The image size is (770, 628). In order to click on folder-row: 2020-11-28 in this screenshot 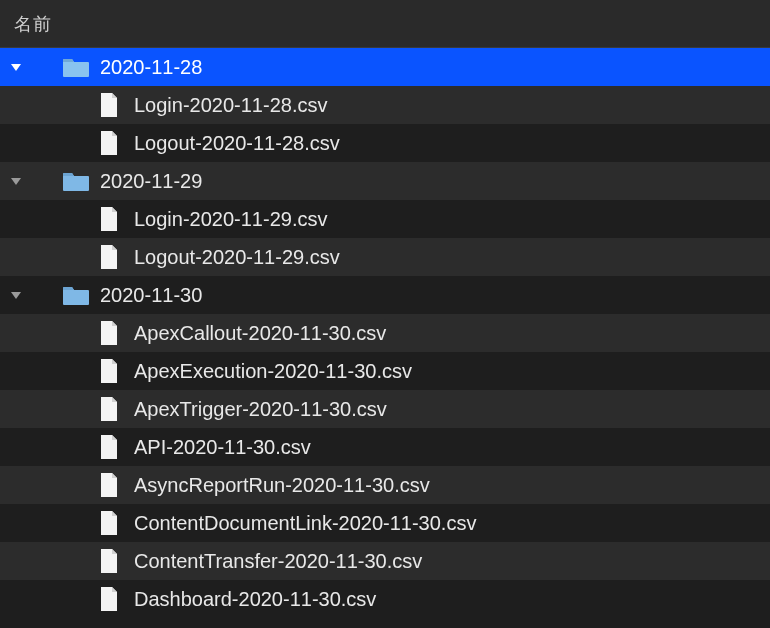, I will do `click(385, 67)`.